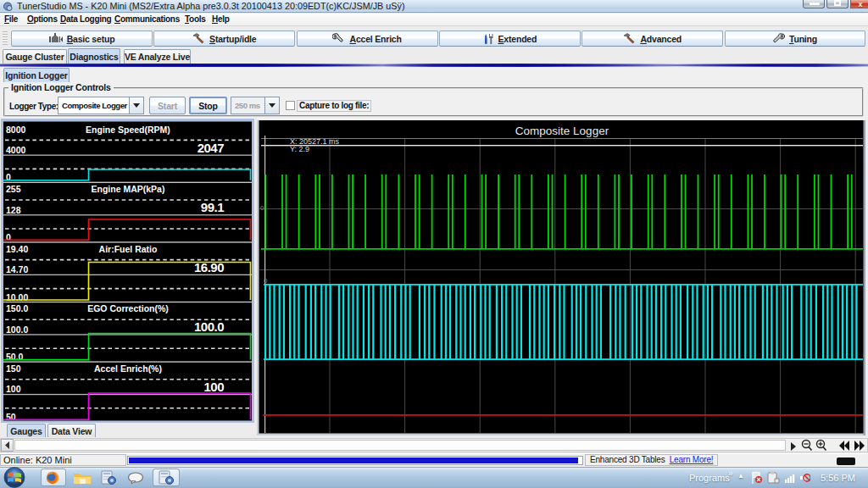  What do you see at coordinates (300, 149) in the screenshot?
I see `svg-text: Y: 2.9` at bounding box center [300, 149].